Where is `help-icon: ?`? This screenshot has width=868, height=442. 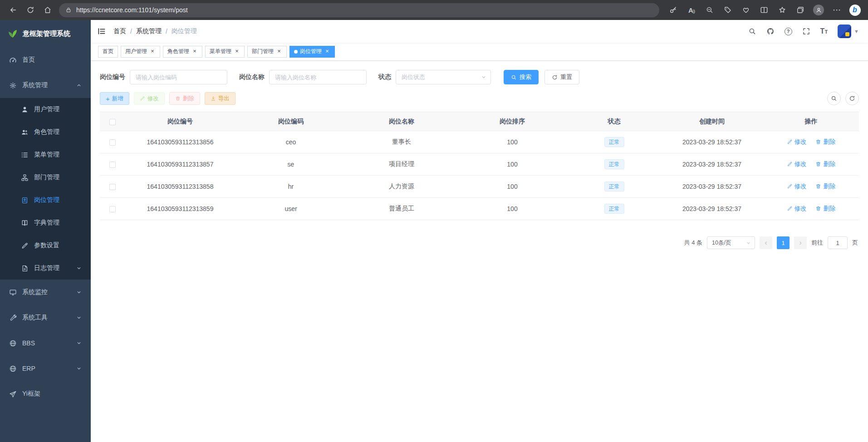
help-icon: ? is located at coordinates (789, 32).